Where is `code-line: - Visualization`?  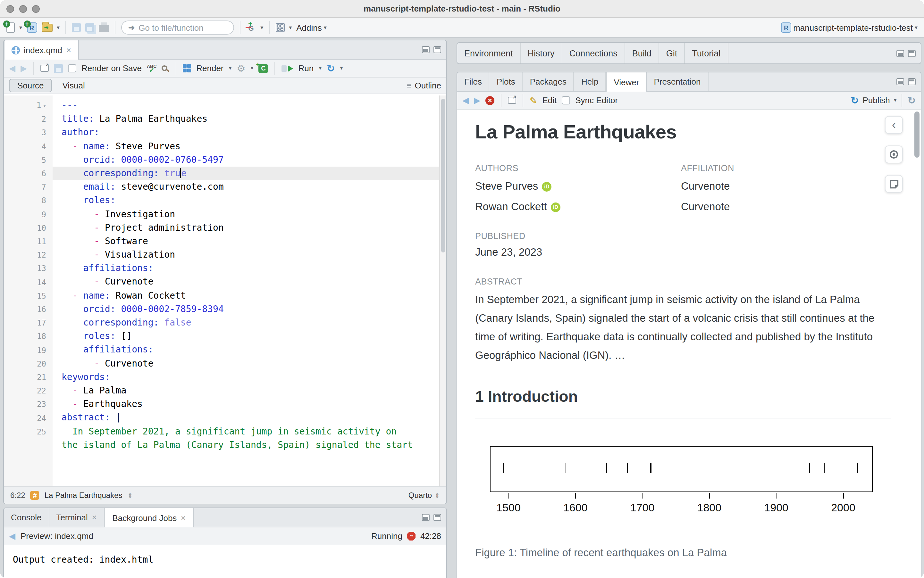 code-line: - Visualization is located at coordinates (250, 255).